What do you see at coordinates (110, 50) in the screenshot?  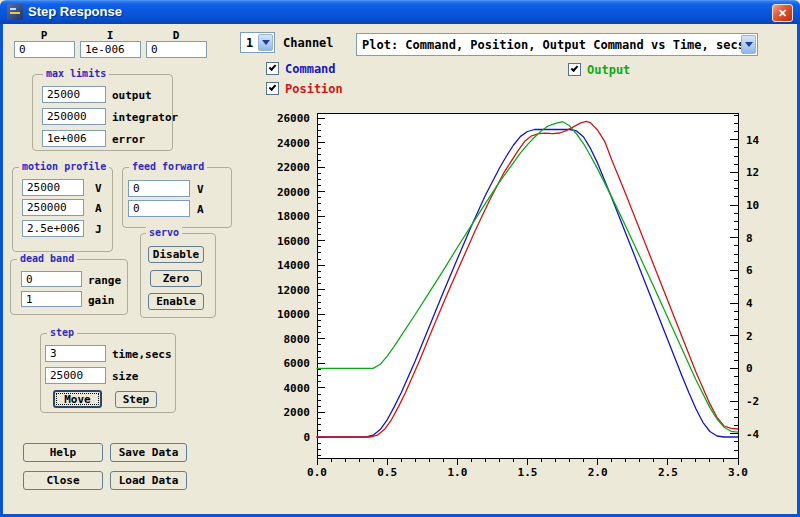 I see `i-field` at bounding box center [110, 50].